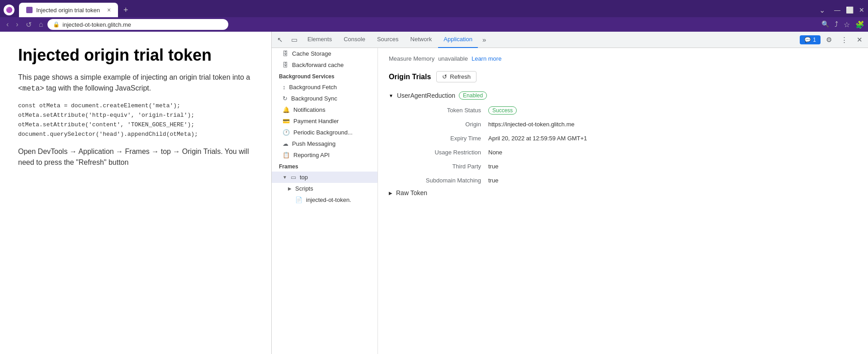 The height and width of the screenshot is (354, 868). What do you see at coordinates (673, 152) in the screenshot?
I see `usage-value: None` at bounding box center [673, 152].